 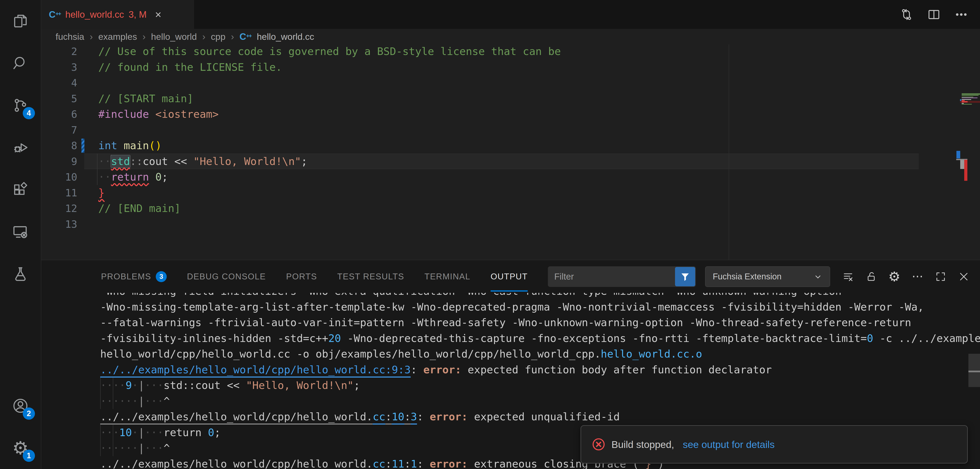 I want to click on see-output-link: see output for details, so click(x=729, y=445).